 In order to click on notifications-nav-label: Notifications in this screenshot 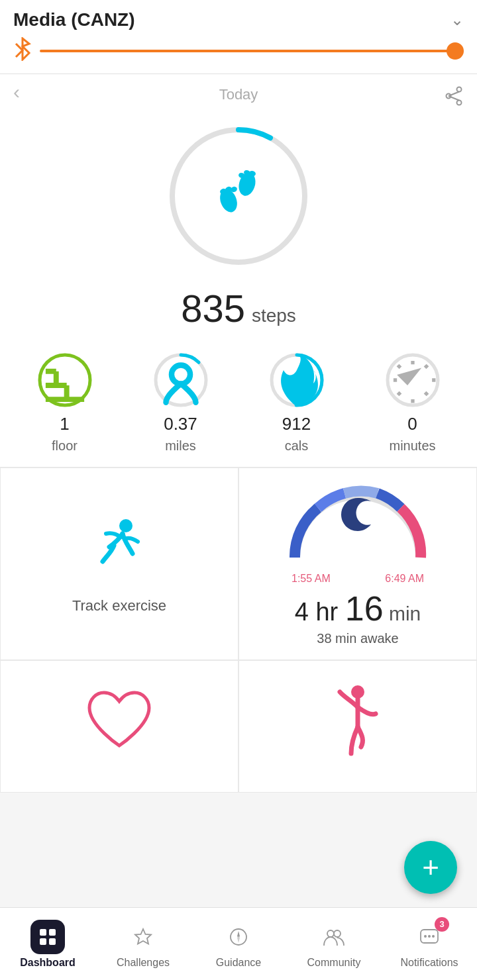, I will do `click(429, 963)`.